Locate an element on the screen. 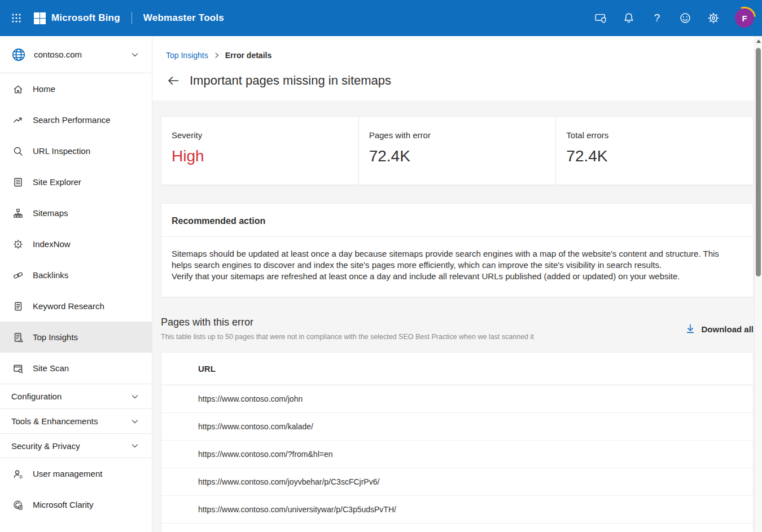  sidebar-item-label: Keyword Research is located at coordinates (69, 306).